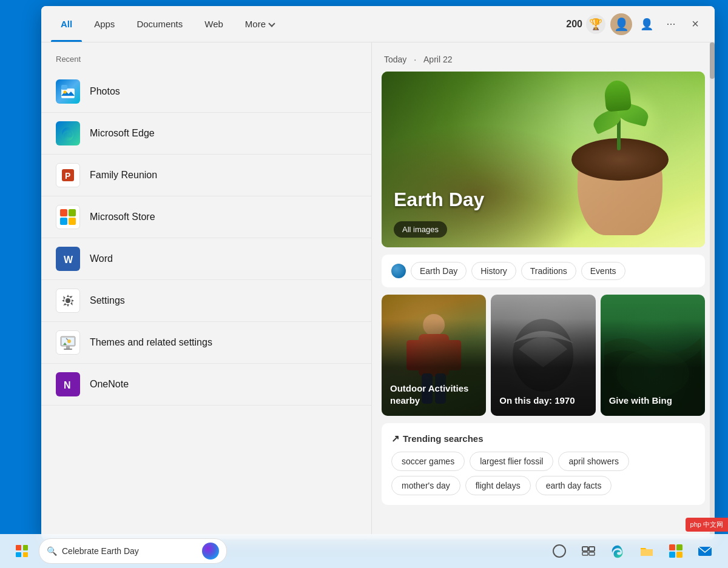 The width and height of the screenshot is (728, 568). What do you see at coordinates (206, 133) in the screenshot?
I see `sidebar-item-edge: Microsoft Edge` at bounding box center [206, 133].